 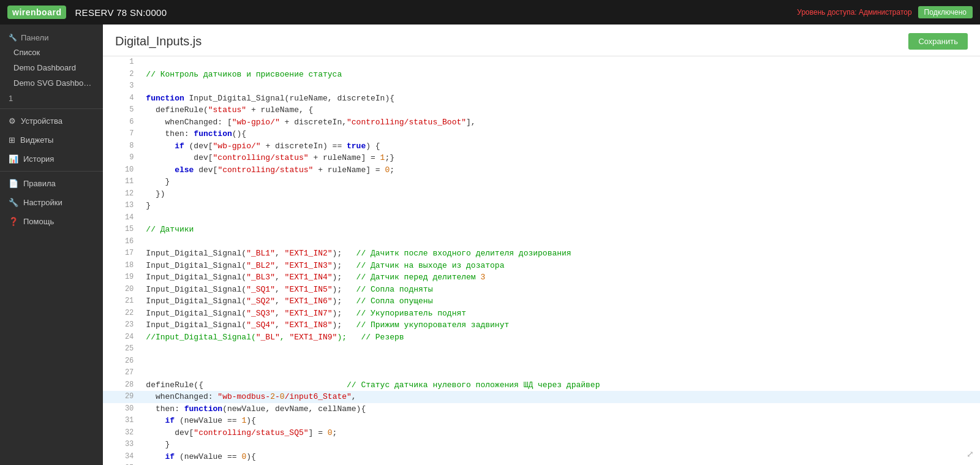 What do you see at coordinates (541, 230) in the screenshot?
I see `table-row: 15// Датчики` at bounding box center [541, 230].